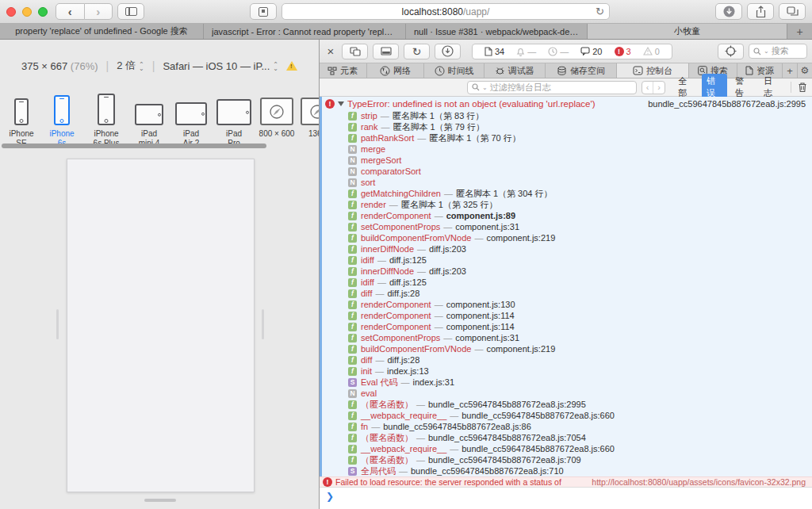 The width and height of the screenshot is (812, 509). I want to click on resource-error-location-link: http://localhost:8080/uapp/assets/icons/…, so click(702, 482).